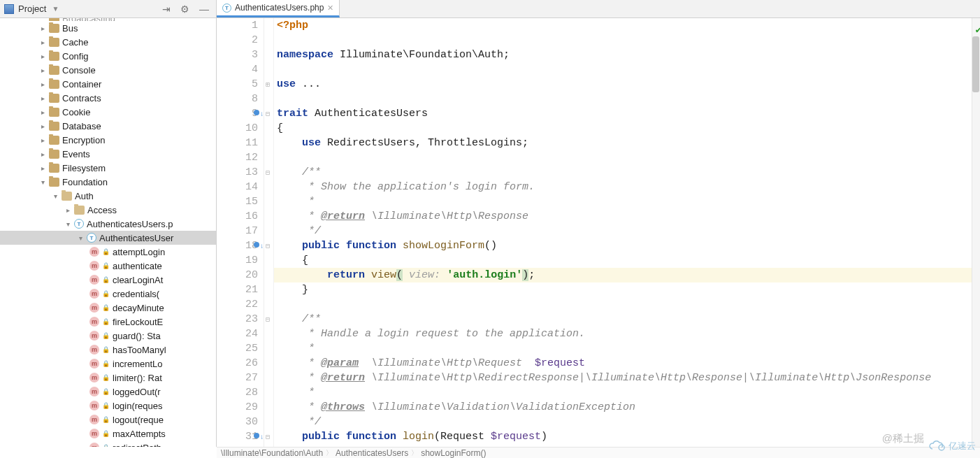 The height and width of the screenshot is (458, 980). Describe the element at coordinates (453, 453) in the screenshot. I see `crumb-method: showLoginForm()` at that location.